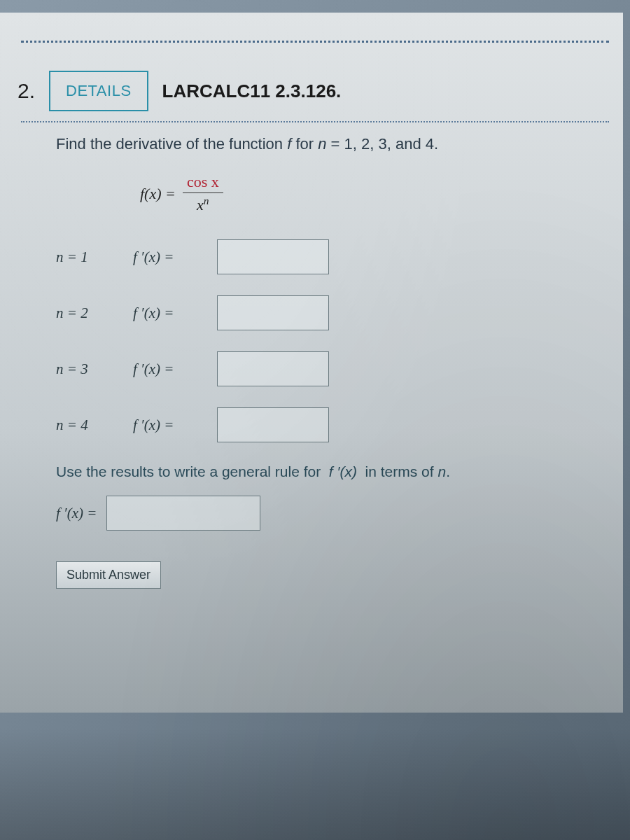  Describe the element at coordinates (329, 257) in the screenshot. I see `row-n1: n = 1 f ′(x) =` at that location.